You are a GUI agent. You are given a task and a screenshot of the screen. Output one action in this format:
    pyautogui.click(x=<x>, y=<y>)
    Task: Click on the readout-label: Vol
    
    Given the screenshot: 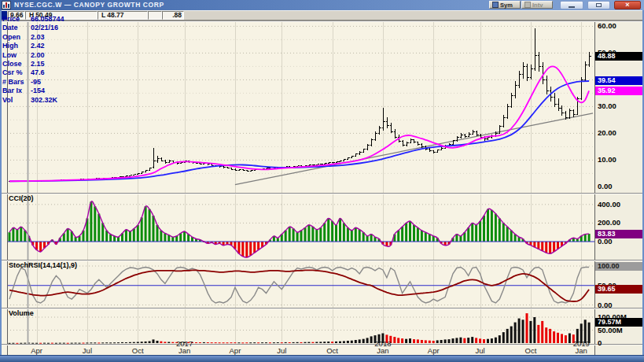 What is the action you would take?
    pyautogui.click(x=17, y=100)
    